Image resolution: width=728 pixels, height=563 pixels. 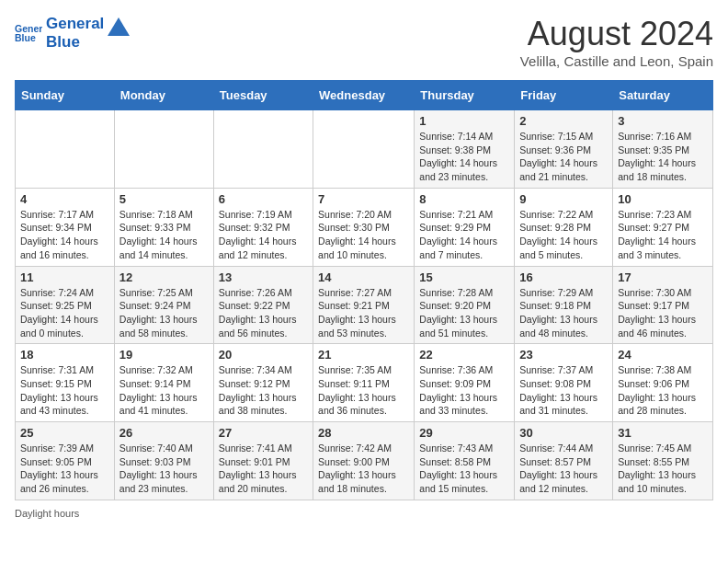 I want to click on calendar-cell: 14Sunrise: 7:27 AM Sunset: 9:21 PM Dayli…, so click(x=364, y=305).